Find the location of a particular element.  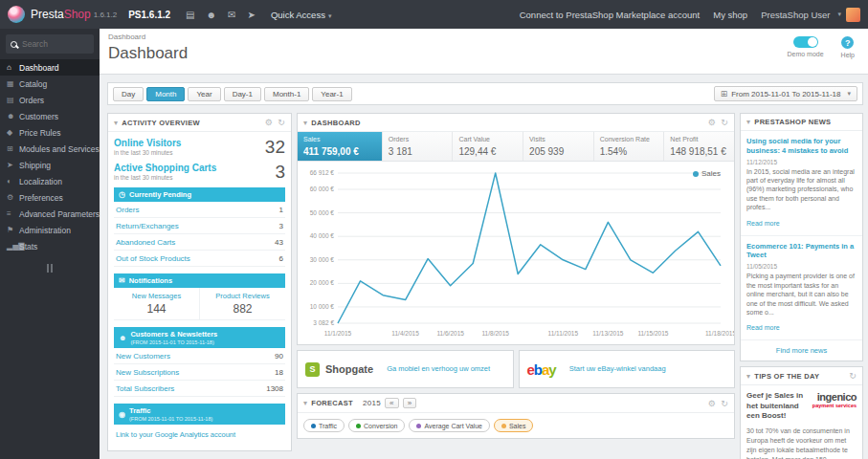

globe-icon: ◉ is located at coordinates (122, 415).